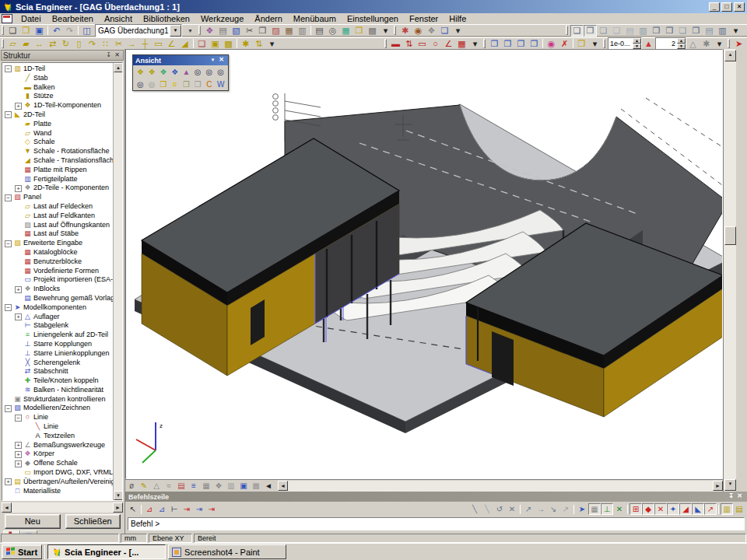  What do you see at coordinates (58, 253) in the screenshot?
I see `tree-item: ▦ Katalogblöcke` at bounding box center [58, 253].